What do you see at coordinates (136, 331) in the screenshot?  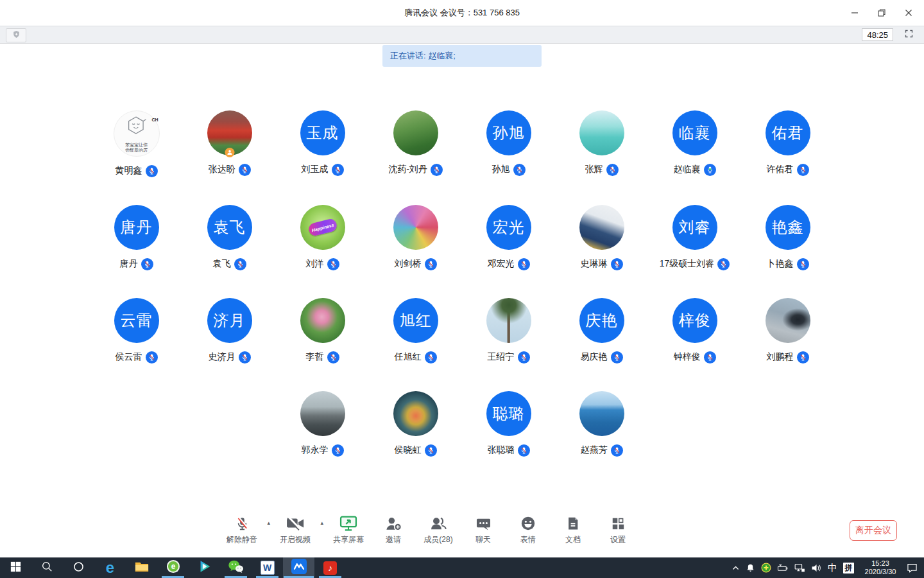 I see `participant-tile: 云雷侯云雷` at bounding box center [136, 331].